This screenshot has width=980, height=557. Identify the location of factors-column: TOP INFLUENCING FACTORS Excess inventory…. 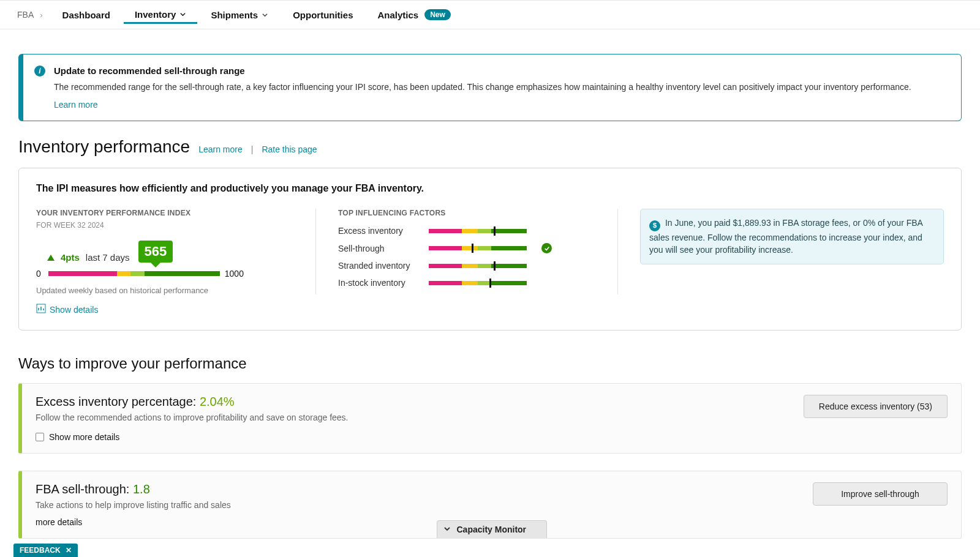
(467, 252).